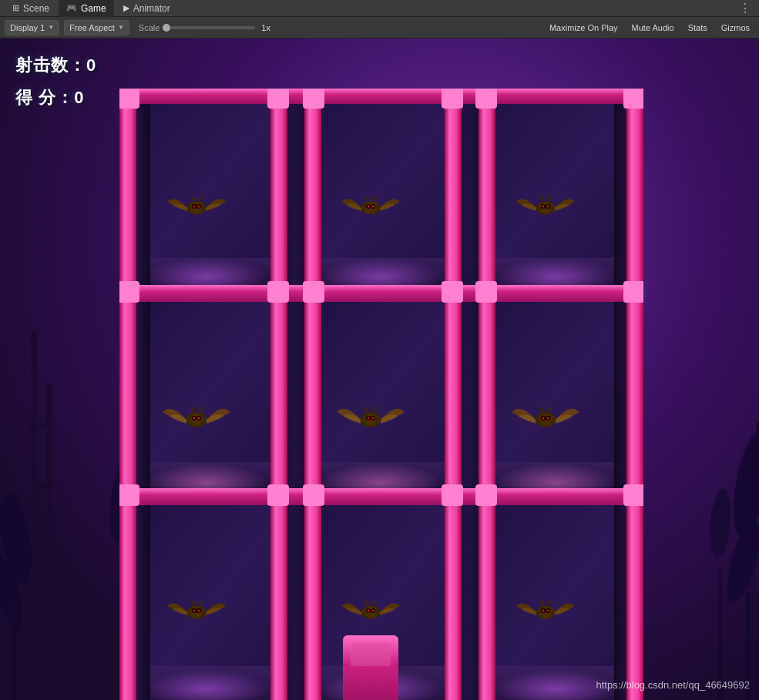 The height and width of the screenshot is (700, 759). Describe the element at coordinates (584, 28) in the screenshot. I see `maximize-on-play-button: Maximize On Play` at that location.